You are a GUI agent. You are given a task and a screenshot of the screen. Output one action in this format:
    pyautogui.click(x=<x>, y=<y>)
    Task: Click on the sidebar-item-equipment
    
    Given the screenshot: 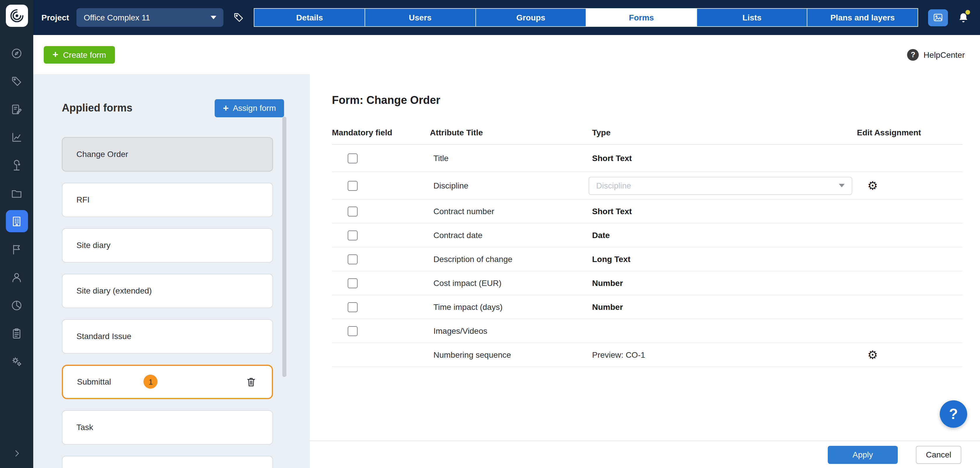 What is the action you would take?
    pyautogui.click(x=17, y=165)
    